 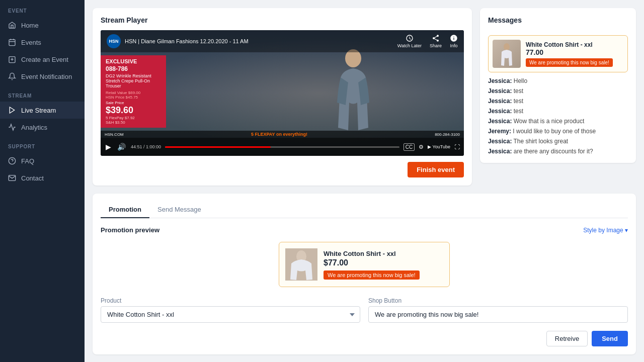 I want to click on cc-button: CC, so click(x=409, y=147).